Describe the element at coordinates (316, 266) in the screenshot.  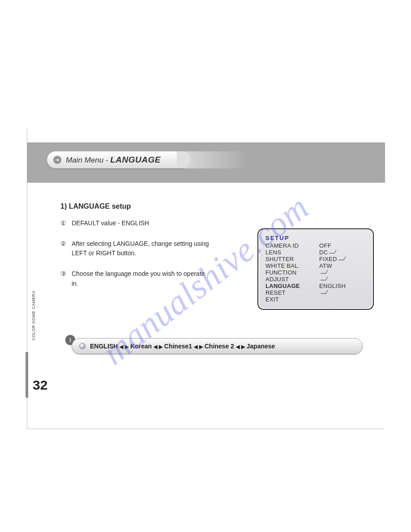
I see `osd-row: WHITE BAL.ATW` at that location.